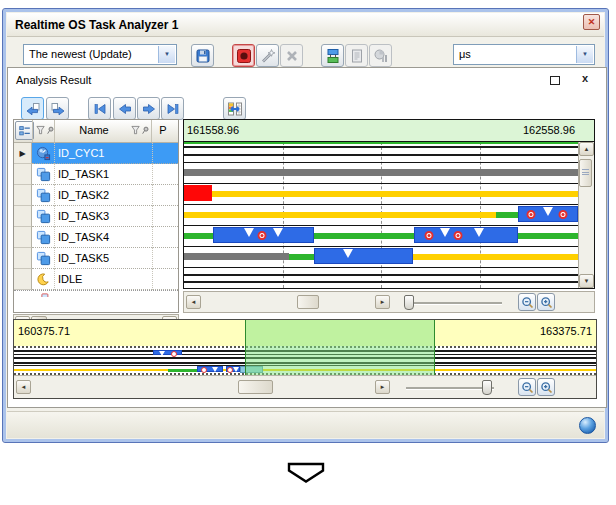 This screenshot has width=616, height=505. Describe the element at coordinates (586, 215) in the screenshot. I see `timeline-vscrollbar: ▲ ▼` at that location.